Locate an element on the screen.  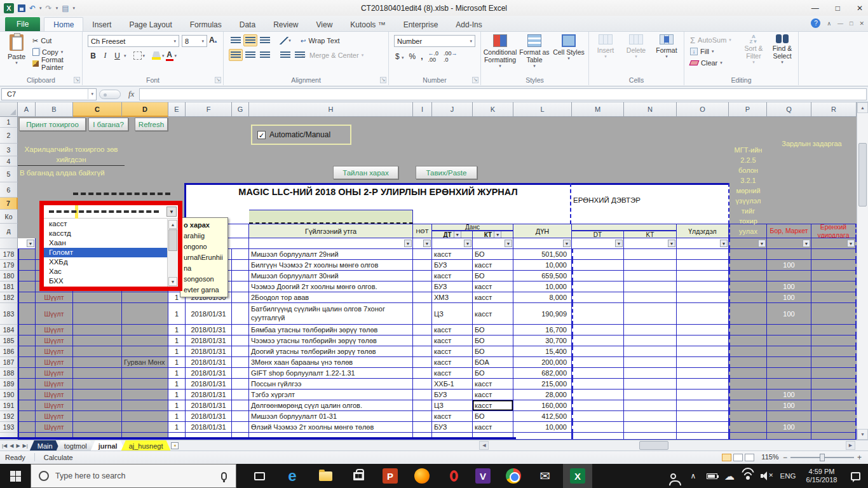
dropdown-item: касст is located at coordinates (105, 224).